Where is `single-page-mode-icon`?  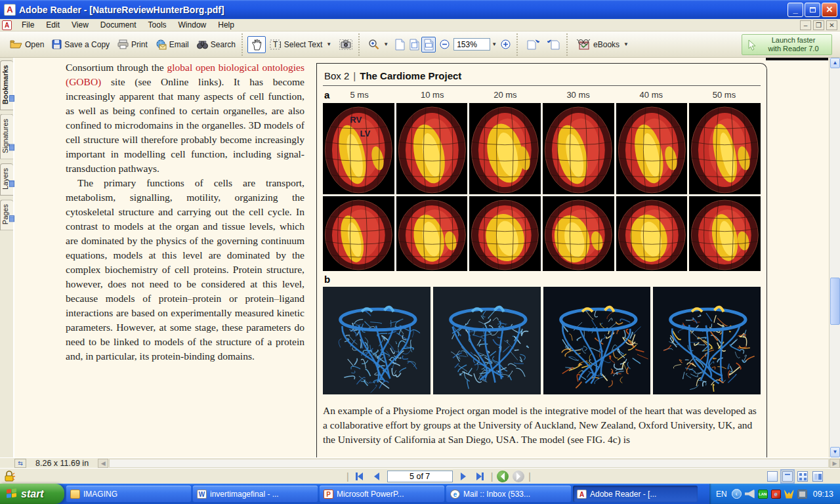 single-page-mode-icon is located at coordinates (772, 476).